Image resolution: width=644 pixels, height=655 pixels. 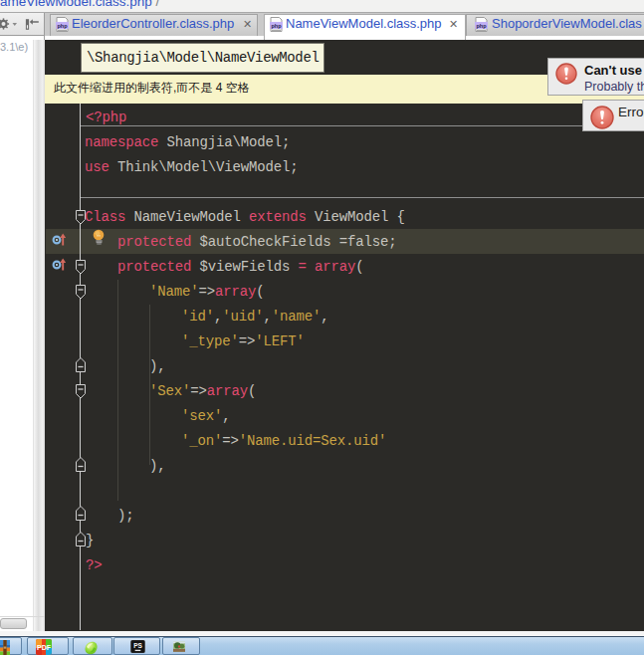 I want to click on svg-text: PS, so click(x=137, y=645).